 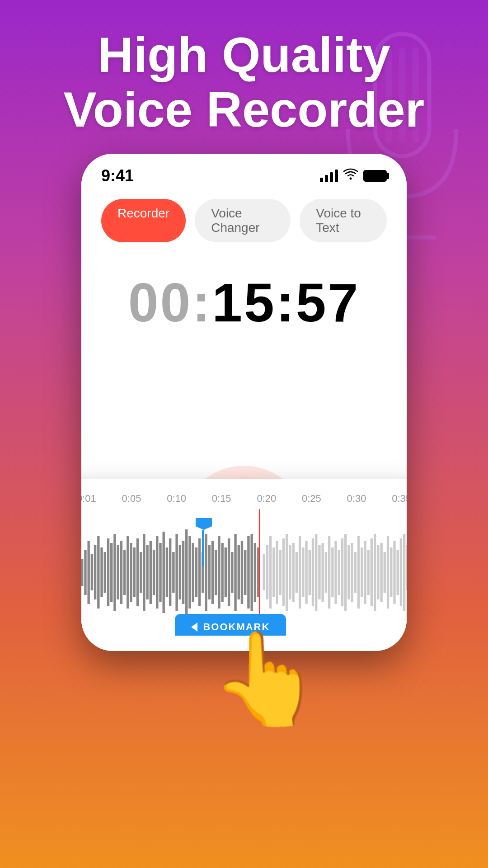 What do you see at coordinates (203, 542) in the screenshot?
I see `blue-flag` at bounding box center [203, 542].